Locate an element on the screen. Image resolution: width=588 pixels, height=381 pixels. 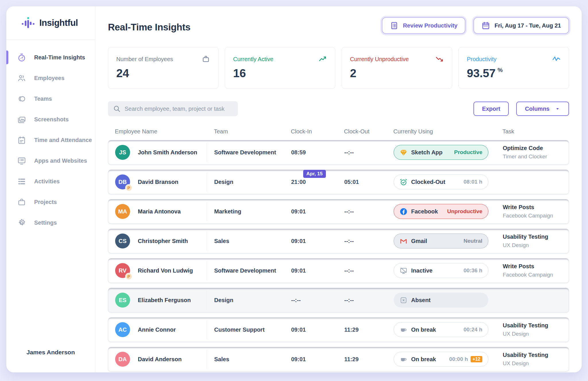
clipboard-list-icon is located at coordinates (394, 26).